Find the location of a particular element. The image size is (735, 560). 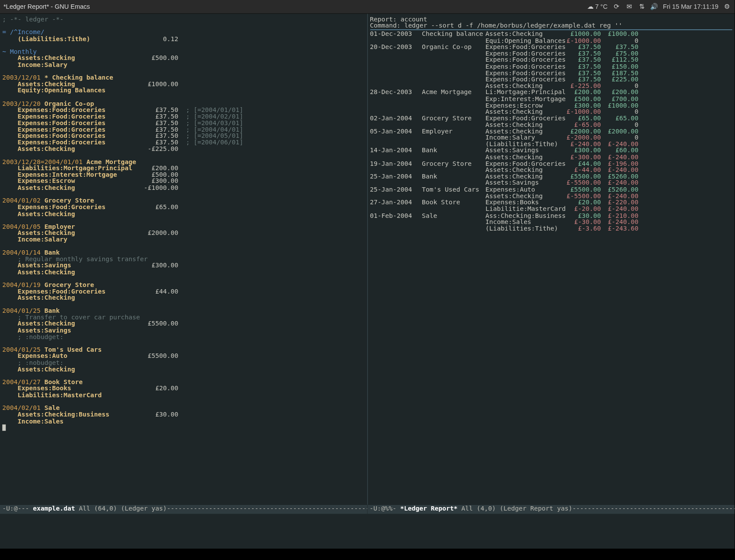

source-line: Equity:Opening Balances is located at coordinates (183, 91).